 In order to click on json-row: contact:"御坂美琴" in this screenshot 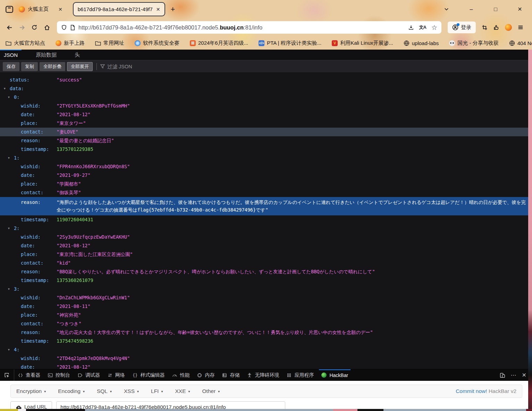, I will do `click(266, 193)`.